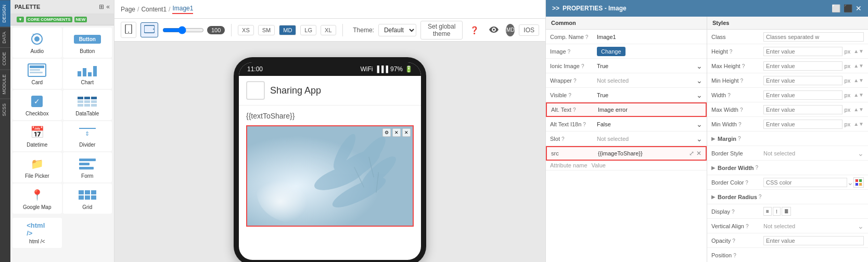 The width and height of the screenshot is (868, 262). Describe the element at coordinates (861, 226) in the screenshot. I see `verticalalign-dropdown: ⌄` at that location.